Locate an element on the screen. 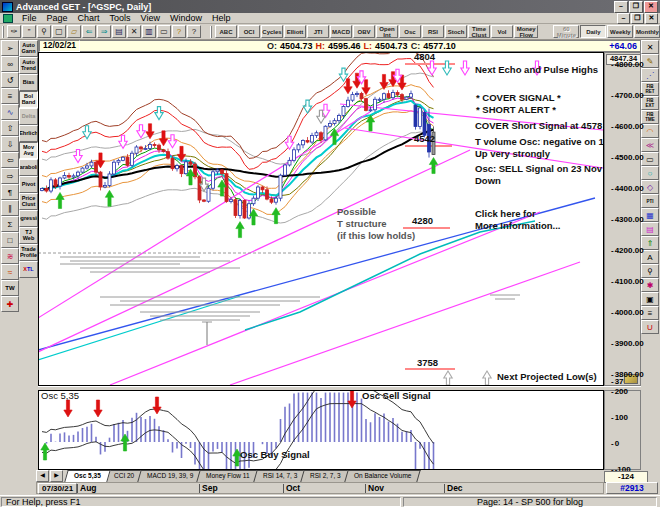 This screenshot has width=660, height=507. close-button: ✕ is located at coordinates (651, 7).